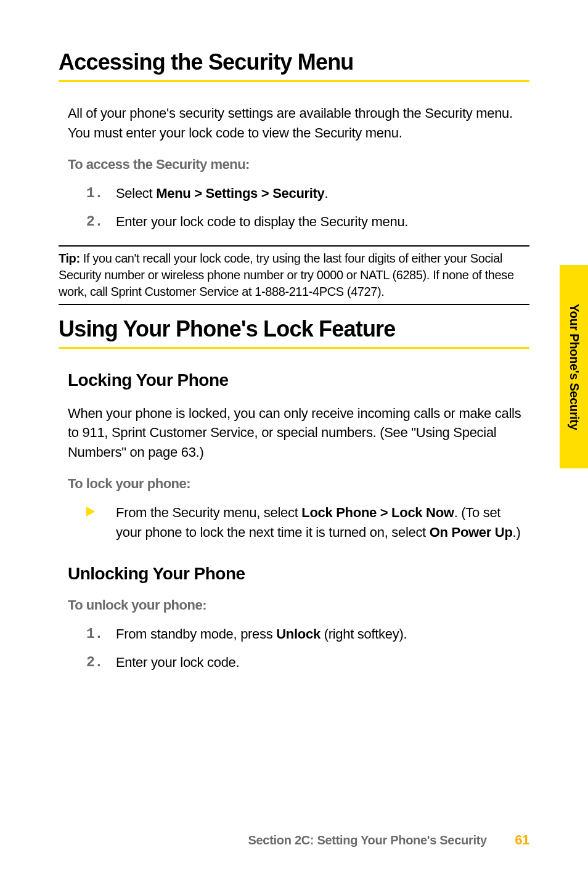 The height and width of the screenshot is (882, 588). I want to click on unlock-steps-list: 1. From standby mode, press Unlock (righ…, so click(294, 648).